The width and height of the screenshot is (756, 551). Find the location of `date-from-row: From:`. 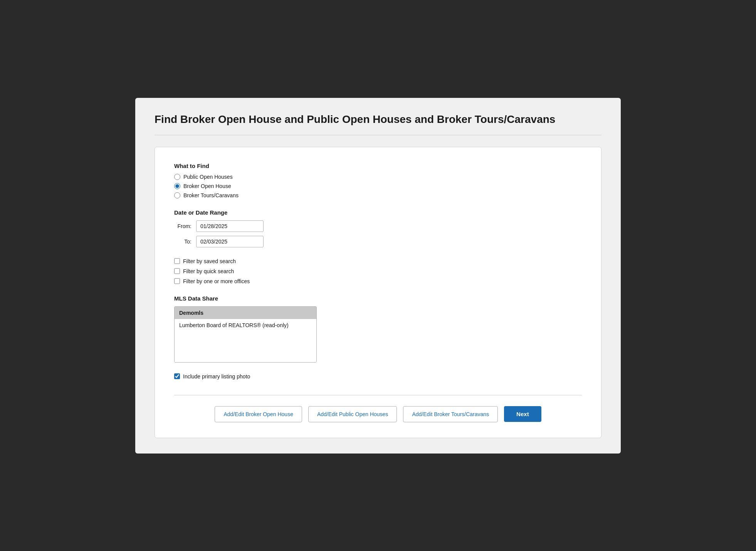

date-from-row: From: is located at coordinates (378, 226).